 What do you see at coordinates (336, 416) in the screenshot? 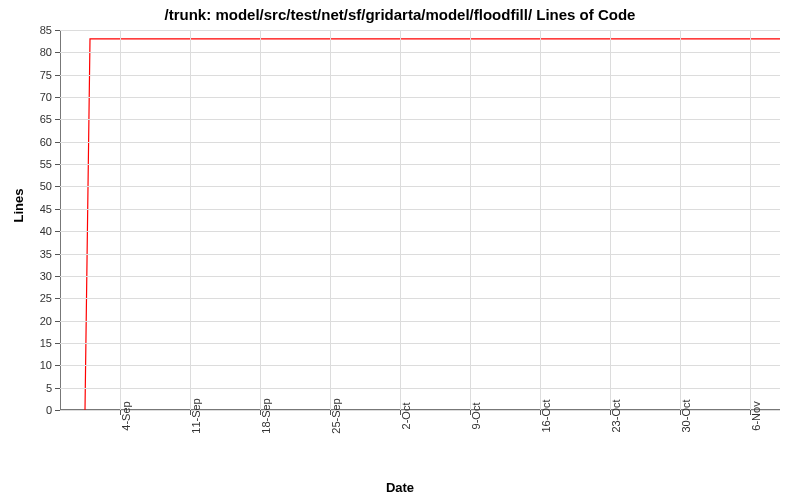
I see `x-tick-label: 25-Sep` at bounding box center [336, 416].